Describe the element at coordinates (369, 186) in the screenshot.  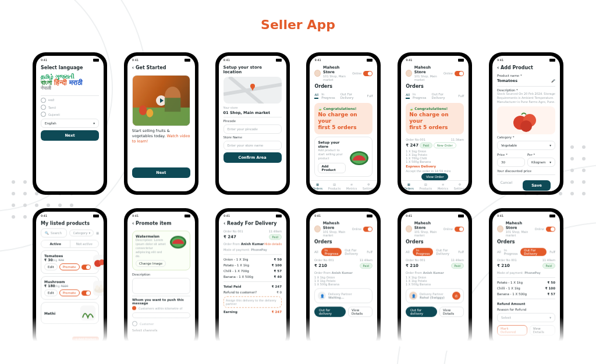
I see `nav-settings: ⚙Settings` at that location.